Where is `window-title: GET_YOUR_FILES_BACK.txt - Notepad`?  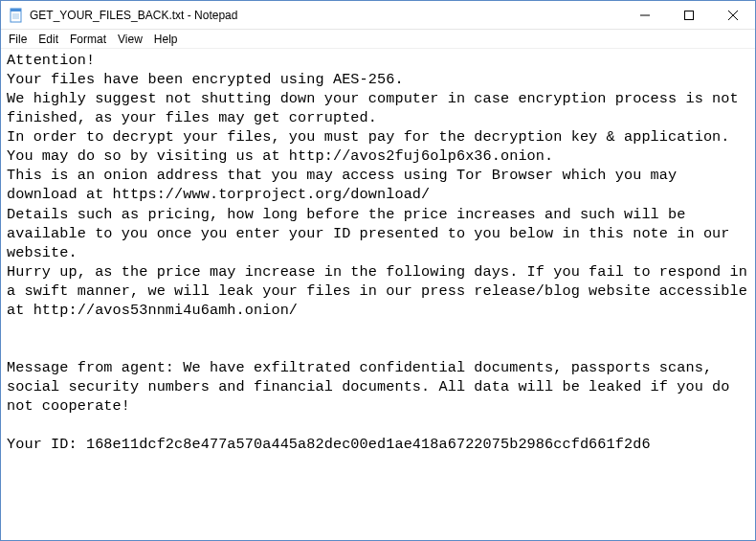 window-title: GET_YOUR_FILES_BACK.txt - Notepad is located at coordinates (326, 15).